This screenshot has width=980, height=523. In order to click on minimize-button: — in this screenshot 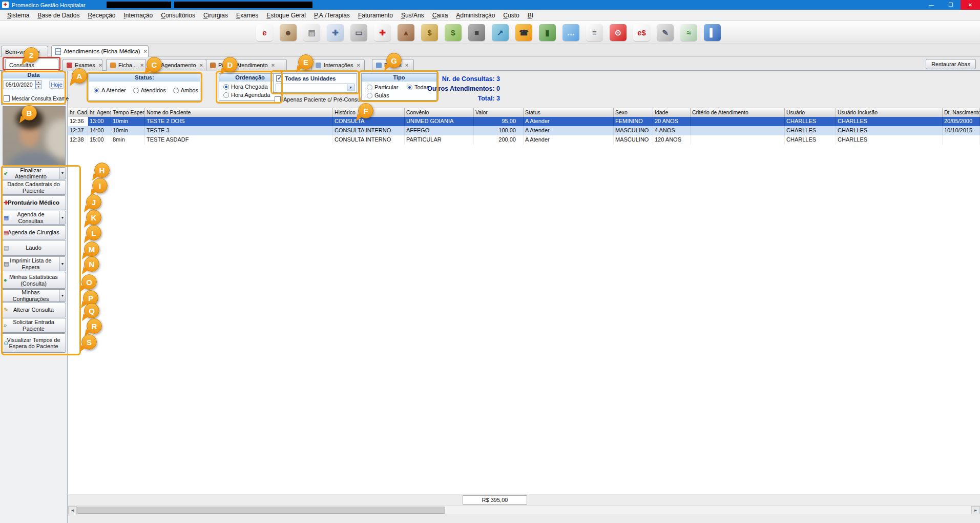, I will do `click(931, 5)`.